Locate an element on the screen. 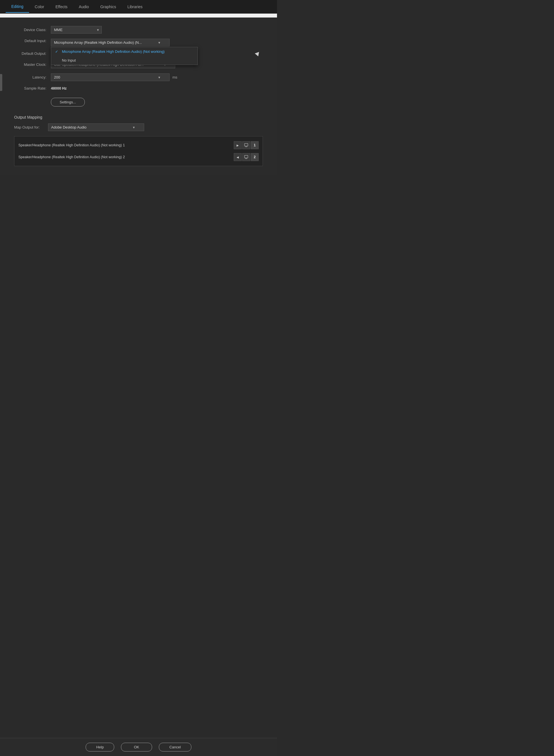 This screenshot has height=756, width=554. map-output-row: Map Output for: Adobe Desktop Audio ▼ is located at coordinates (138, 127).